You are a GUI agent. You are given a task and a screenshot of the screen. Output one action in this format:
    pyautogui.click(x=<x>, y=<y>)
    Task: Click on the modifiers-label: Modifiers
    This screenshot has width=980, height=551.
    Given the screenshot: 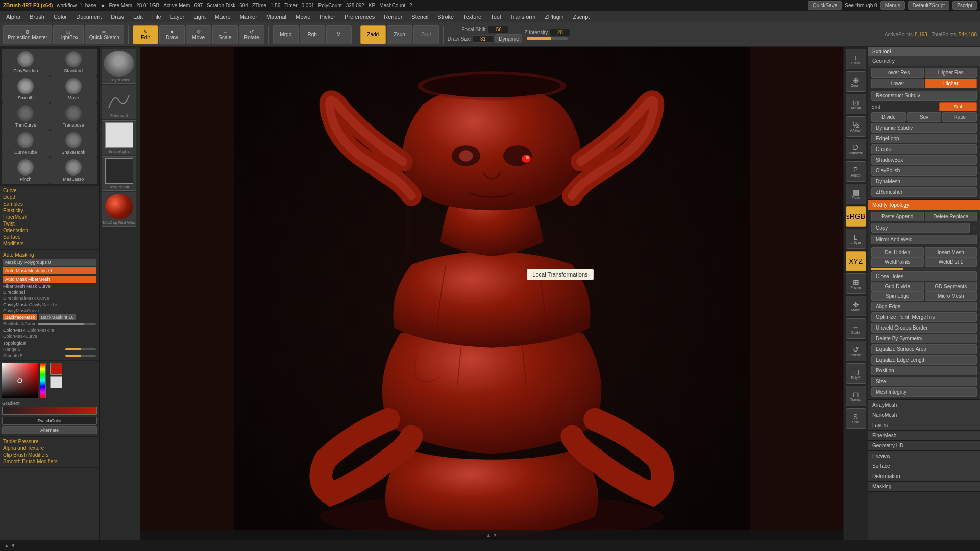 What is the action you would take?
    pyautogui.click(x=50, y=244)
    